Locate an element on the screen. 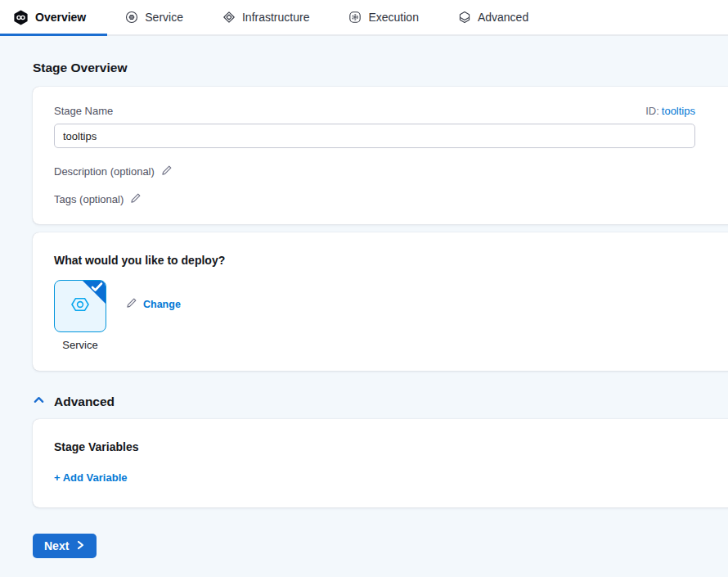 The width and height of the screenshot is (728, 577). tags-label: Tags (optional) is located at coordinates (88, 200).